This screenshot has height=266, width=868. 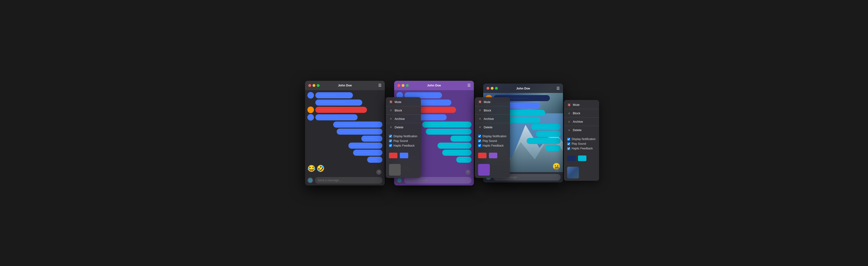 I want to click on help-button-dark: ?, so click(x=379, y=172).